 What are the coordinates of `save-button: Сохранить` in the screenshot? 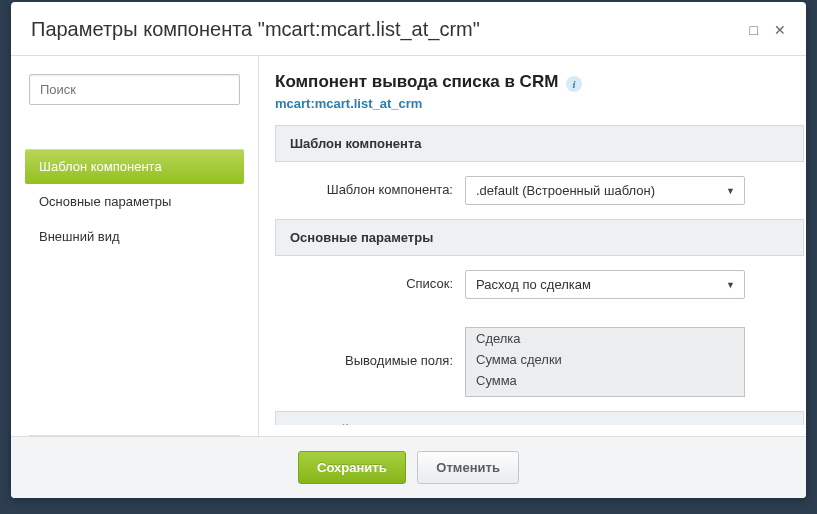 It's located at (352, 468).